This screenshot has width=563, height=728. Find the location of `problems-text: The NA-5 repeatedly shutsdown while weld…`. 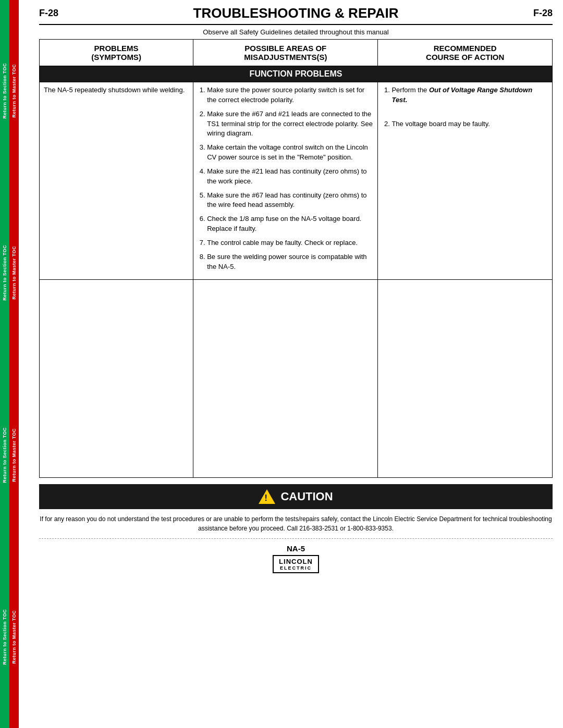

problems-text: The NA-5 repeatedly shutsdown while weld… is located at coordinates (116, 91).